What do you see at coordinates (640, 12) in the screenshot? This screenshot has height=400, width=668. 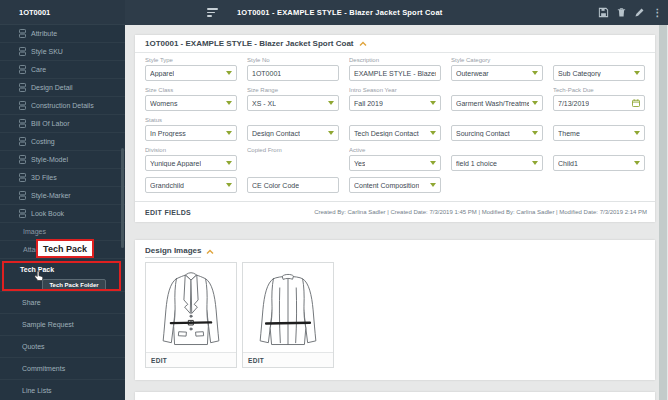 I see `edit-icon` at bounding box center [640, 12].